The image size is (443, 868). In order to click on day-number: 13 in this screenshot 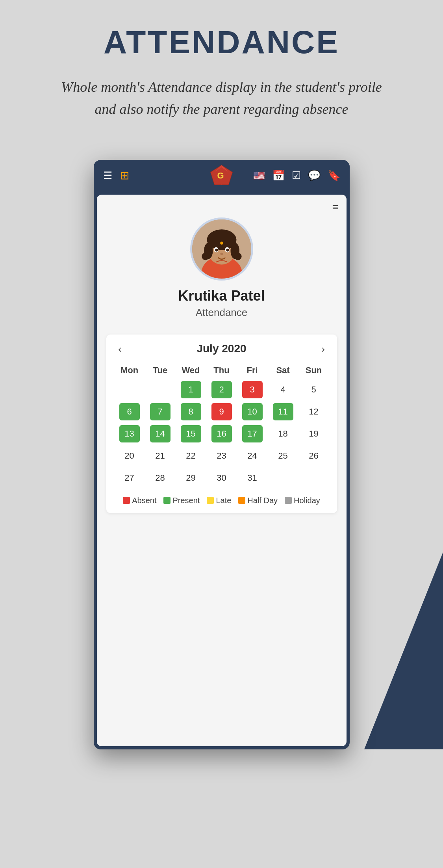, I will do `click(130, 434)`.